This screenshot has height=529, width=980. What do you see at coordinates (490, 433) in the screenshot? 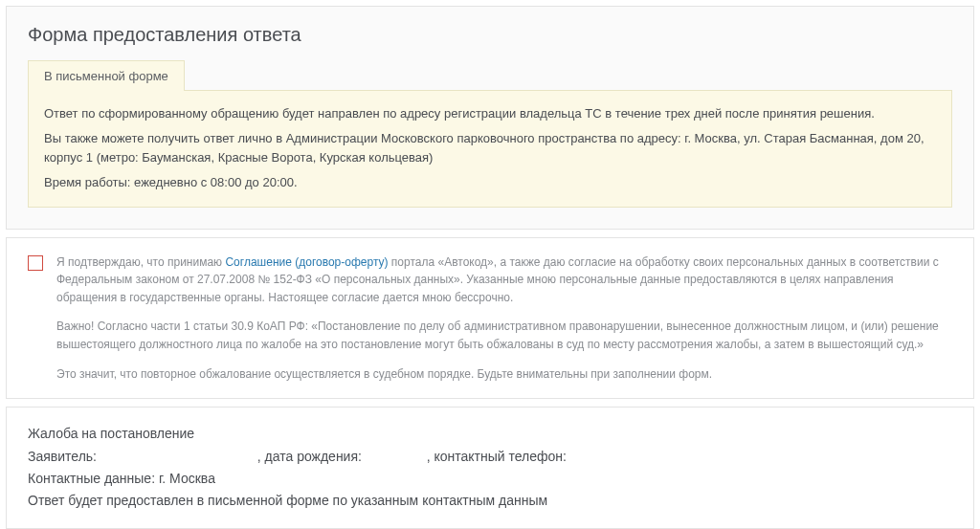
I see `summary-heading: Жалоба на постановление` at bounding box center [490, 433].